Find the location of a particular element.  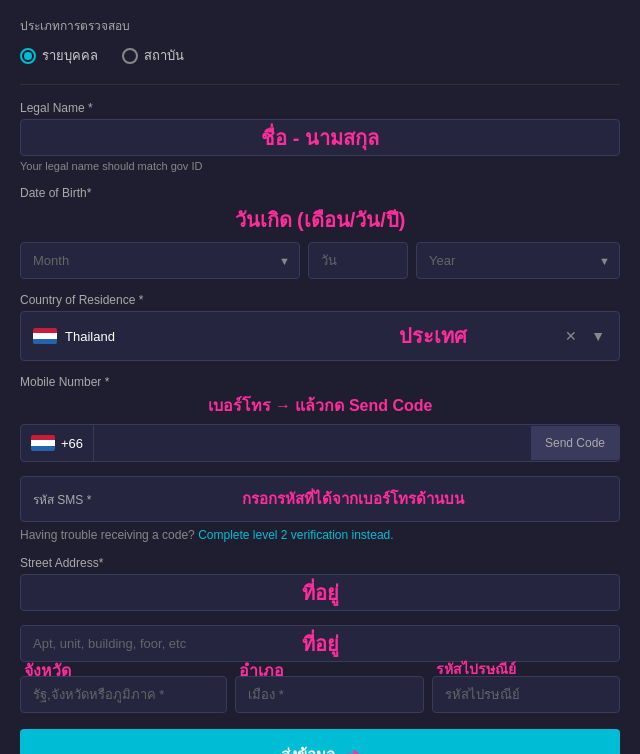

radio-label-institution: สถาบัน is located at coordinates (164, 56).